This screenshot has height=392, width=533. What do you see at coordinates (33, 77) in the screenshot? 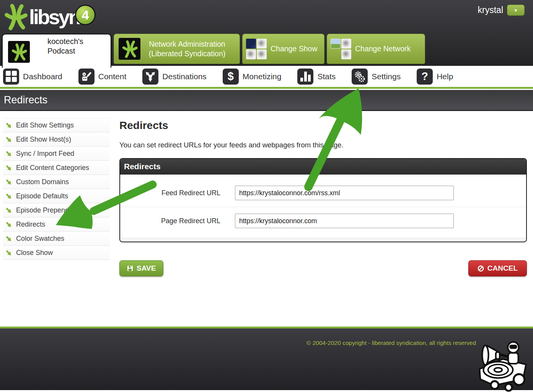
I see `nav-dashboard: Dashboard` at bounding box center [33, 77].